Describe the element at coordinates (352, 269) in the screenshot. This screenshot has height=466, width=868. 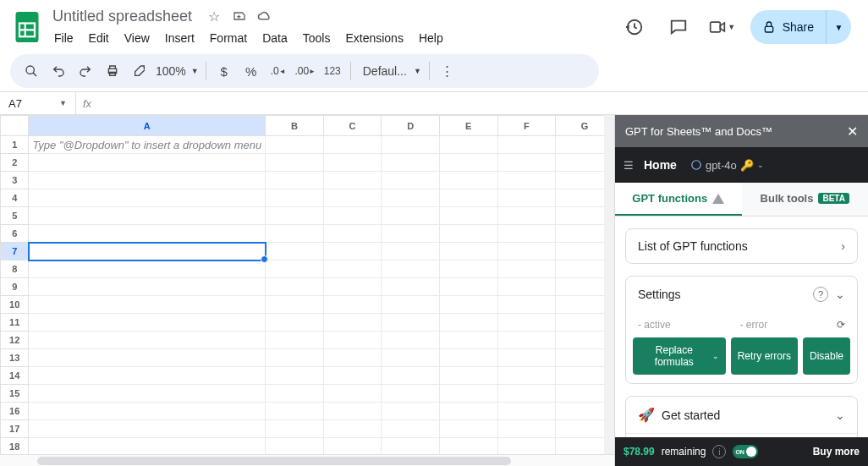
I see `cell-C8` at that location.